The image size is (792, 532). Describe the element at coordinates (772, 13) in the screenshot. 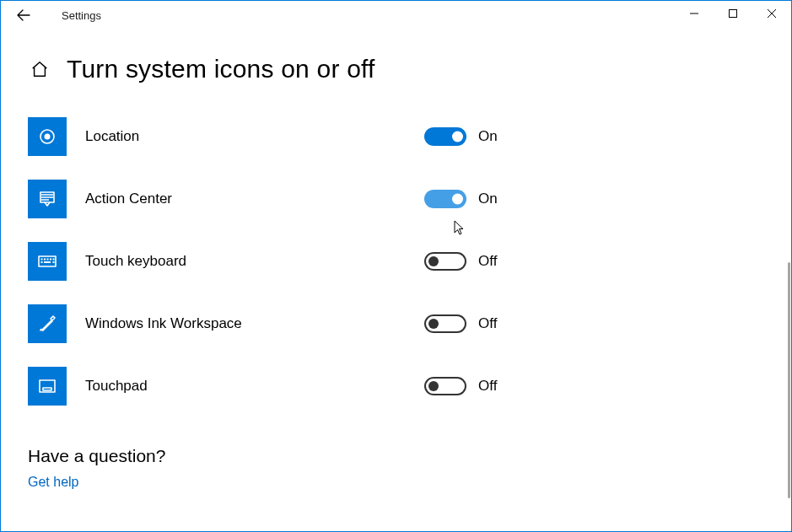

I see `close-icon` at that location.